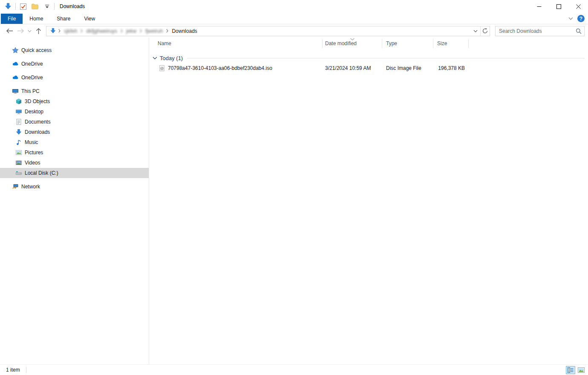  Describe the element at coordinates (74, 50) in the screenshot. I see `sidebar-item-quick-access: Quick access` at that location.